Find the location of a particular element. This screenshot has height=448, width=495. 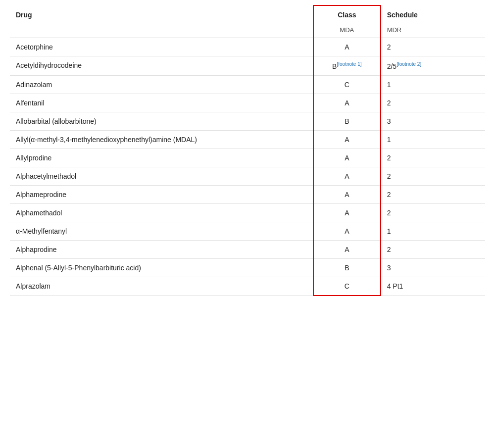

table-row: Allobarbital (allobarbitone)B3 is located at coordinates (248, 121).